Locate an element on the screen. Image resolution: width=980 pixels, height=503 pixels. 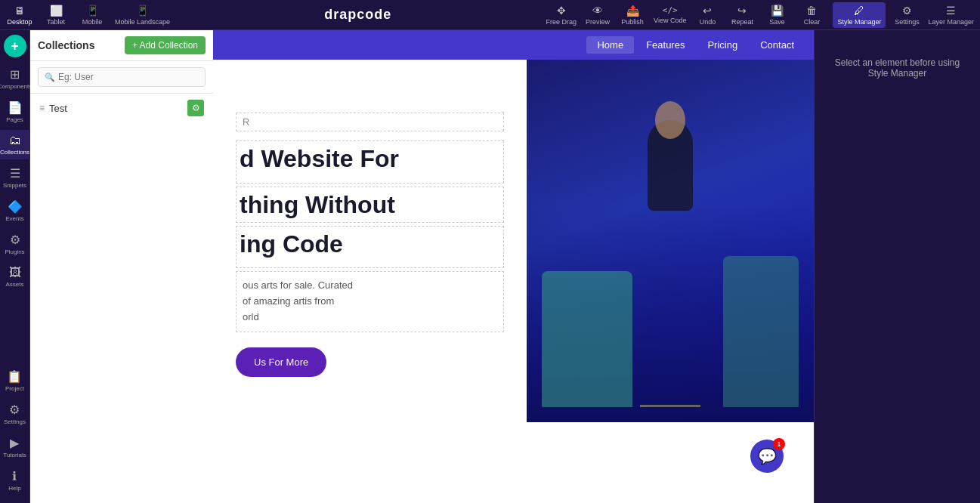
sidebar-item-settings: ⚙ Settings is located at coordinates (15, 414).